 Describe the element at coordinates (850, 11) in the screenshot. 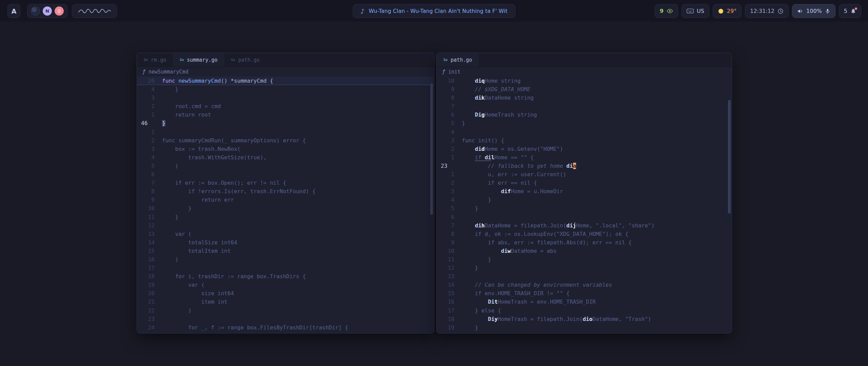

I see `notifications-pill: 5` at that location.